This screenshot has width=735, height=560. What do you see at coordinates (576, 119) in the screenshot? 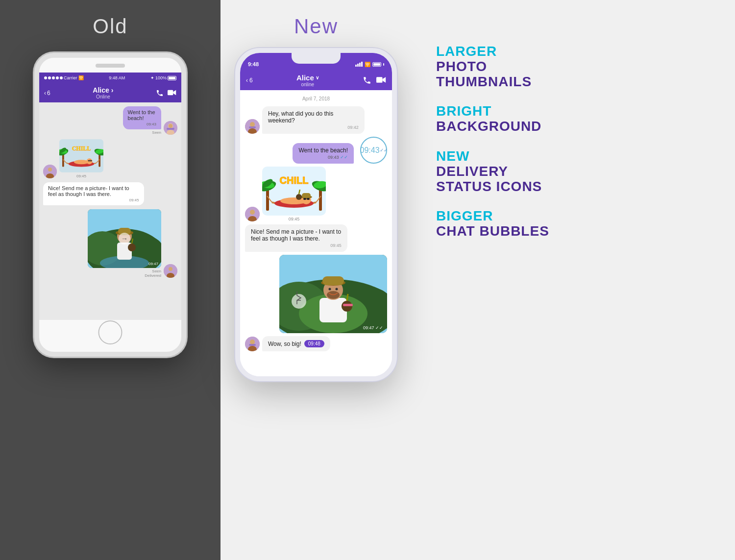
I see `feature-2: BRIGHT BACKGROUND` at bounding box center [576, 119].